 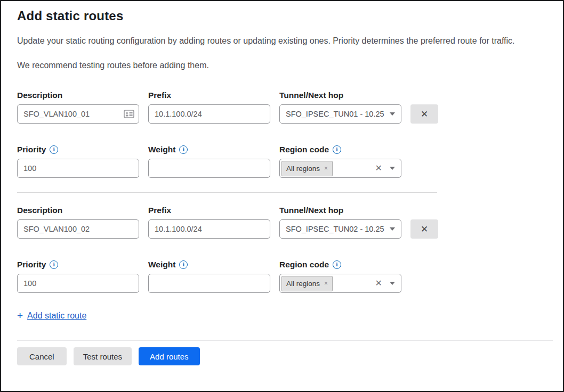 What do you see at coordinates (42, 356) in the screenshot?
I see `cancel-button: Cancel` at bounding box center [42, 356].